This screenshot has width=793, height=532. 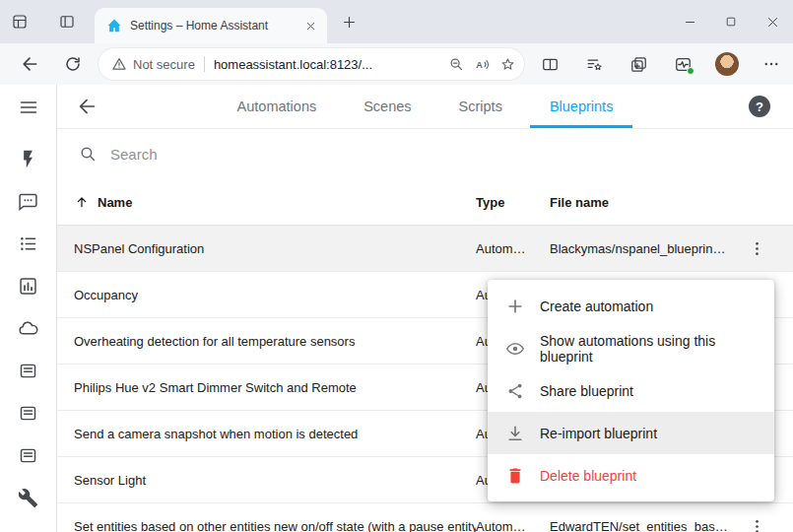 I want to click on back-icon, so click(x=30, y=64).